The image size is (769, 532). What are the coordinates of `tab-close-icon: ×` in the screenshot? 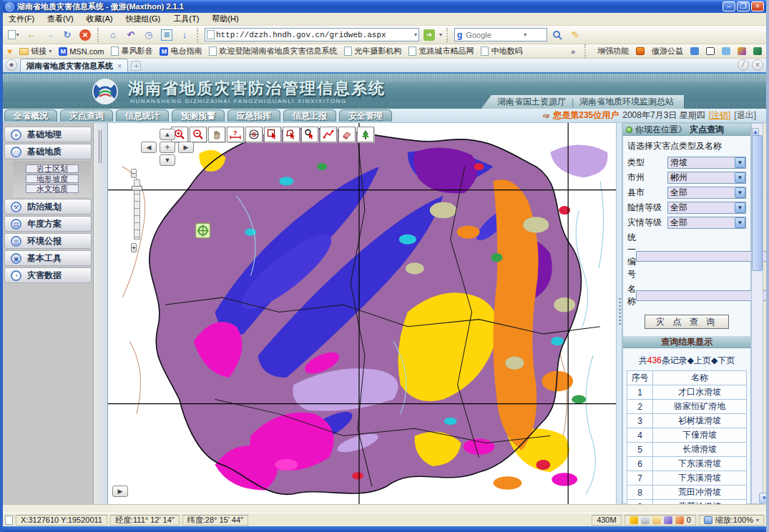 It's located at (119, 66).